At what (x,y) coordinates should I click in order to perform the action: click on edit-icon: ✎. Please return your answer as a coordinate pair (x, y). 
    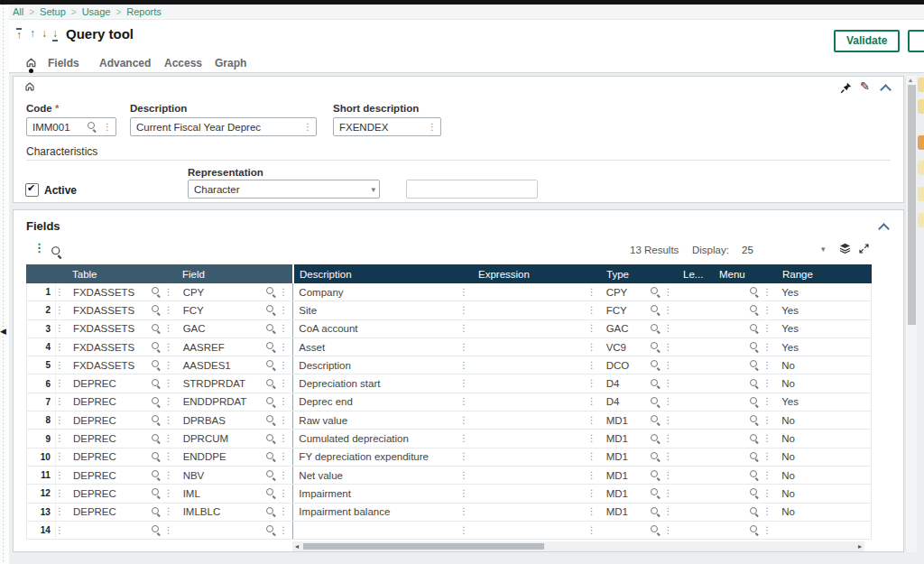
    Looking at the image, I should click on (864, 87).